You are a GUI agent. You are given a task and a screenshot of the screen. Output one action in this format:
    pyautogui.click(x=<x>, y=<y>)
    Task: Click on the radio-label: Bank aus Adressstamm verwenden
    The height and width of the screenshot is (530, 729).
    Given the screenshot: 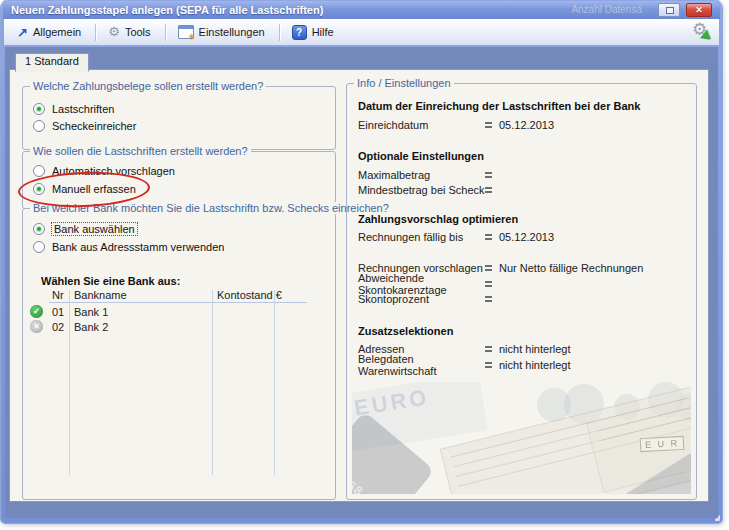 What is the action you would take?
    pyautogui.click(x=138, y=247)
    